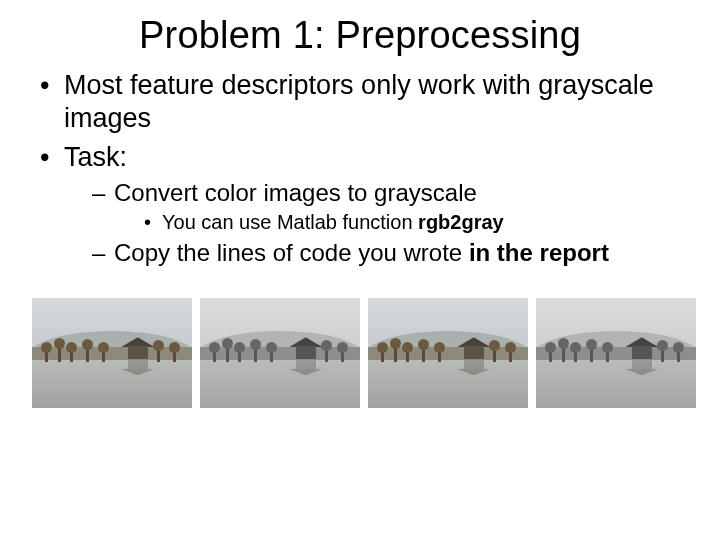 This screenshot has width=720, height=540. What do you see at coordinates (292, 252) in the screenshot?
I see `sub-bullet-text: Copy the lines of code you wrote` at bounding box center [292, 252].